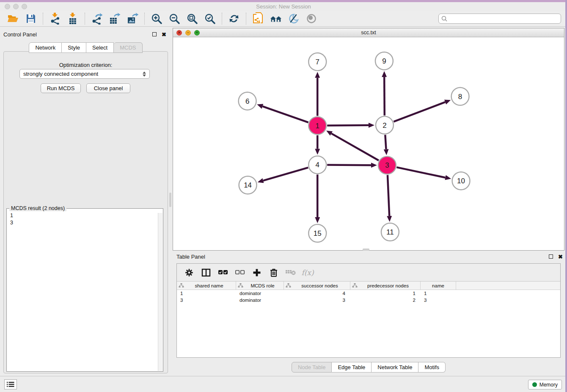  What do you see at coordinates (284, 19) in the screenshot?
I see `main-toolbar` at bounding box center [284, 19].